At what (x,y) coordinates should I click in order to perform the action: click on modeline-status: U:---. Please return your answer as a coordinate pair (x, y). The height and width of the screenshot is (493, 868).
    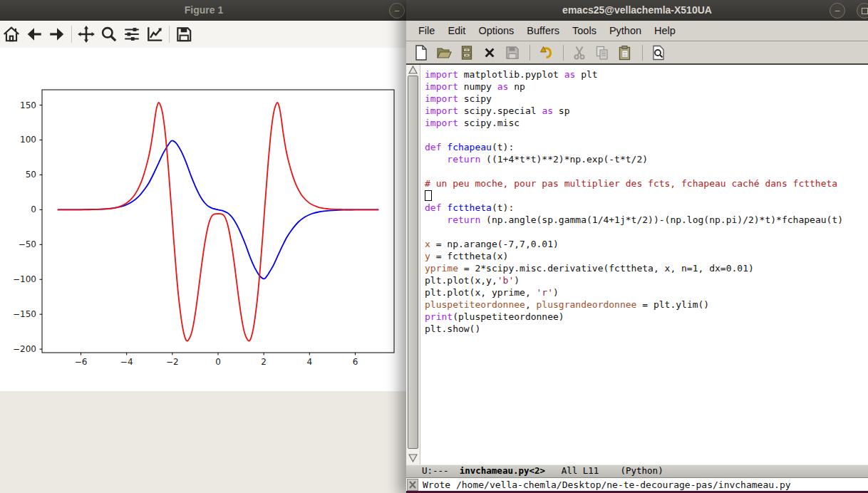
    Looking at the image, I should click on (440, 470).